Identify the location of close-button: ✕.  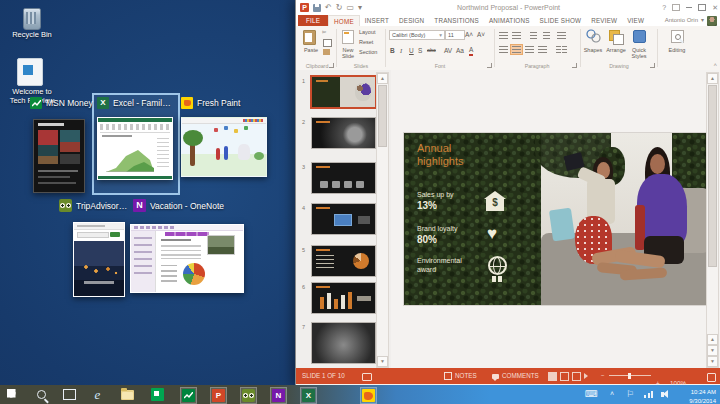
(715, 8).